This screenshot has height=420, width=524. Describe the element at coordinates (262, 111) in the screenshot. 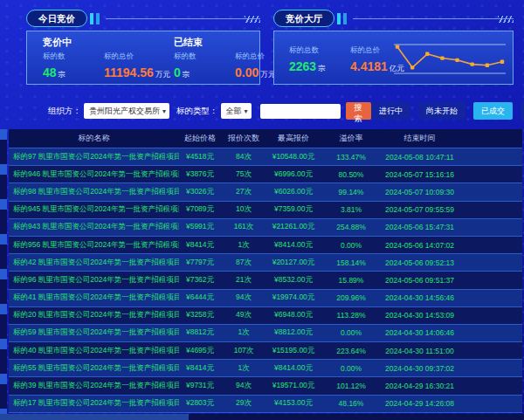

I see `filter-bar: 组织方： 贵州阳光产权交易所 ▾ 标的类型： 全部 ▾ 搜索 进行中尚未开始已成…` at that location.